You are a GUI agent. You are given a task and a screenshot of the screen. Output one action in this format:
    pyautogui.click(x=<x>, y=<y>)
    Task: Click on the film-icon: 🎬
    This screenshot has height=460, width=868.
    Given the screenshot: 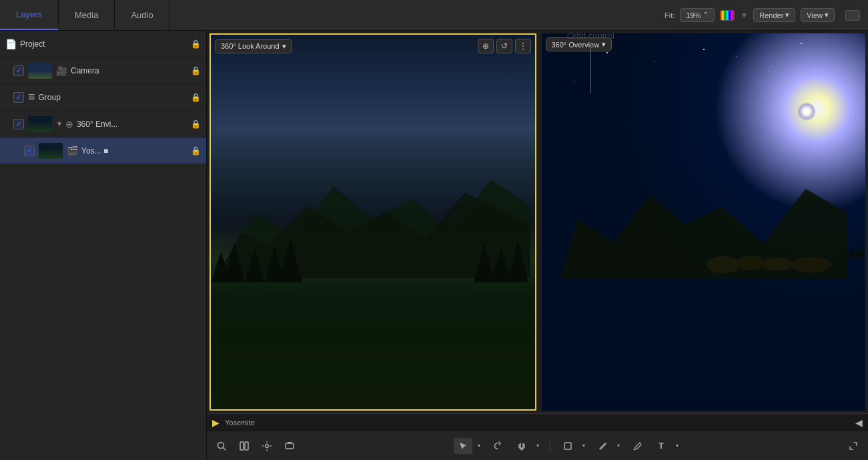 What is the action you would take?
    pyautogui.click(x=72, y=151)
    